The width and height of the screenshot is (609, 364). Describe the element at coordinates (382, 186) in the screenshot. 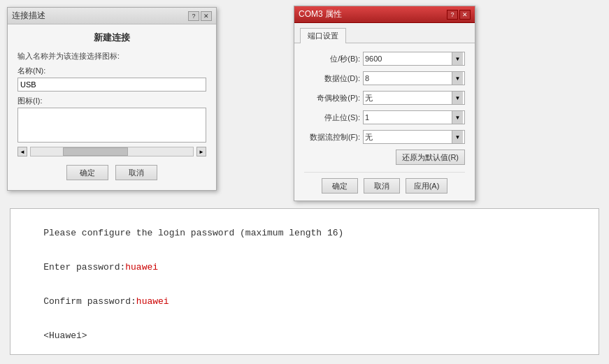

I see `com3-cancel-button: 取消` at that location.